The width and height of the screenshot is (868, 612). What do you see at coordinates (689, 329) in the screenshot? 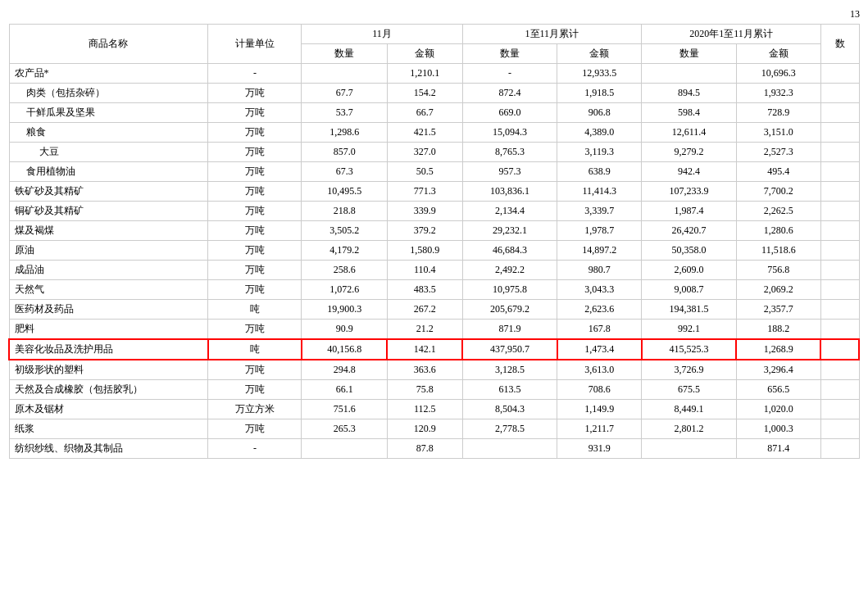
I see `cell-prev-qty: 992.1` at bounding box center [689, 329].